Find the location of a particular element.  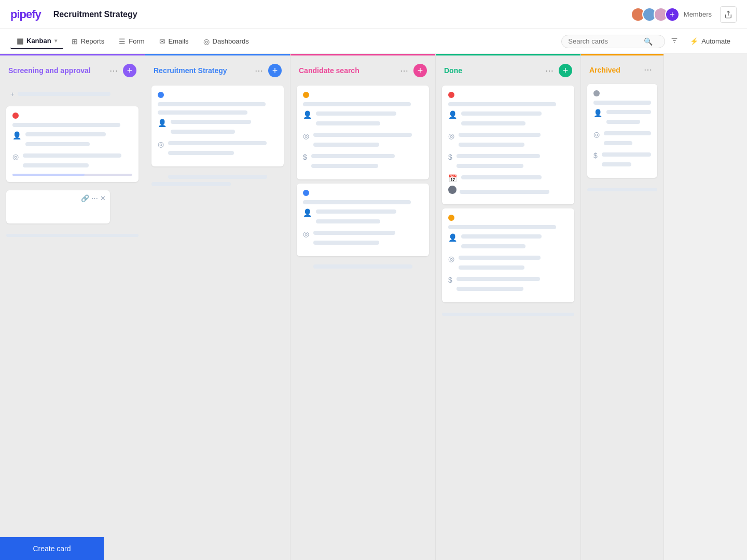

automate-label: Automate is located at coordinates (716, 41).